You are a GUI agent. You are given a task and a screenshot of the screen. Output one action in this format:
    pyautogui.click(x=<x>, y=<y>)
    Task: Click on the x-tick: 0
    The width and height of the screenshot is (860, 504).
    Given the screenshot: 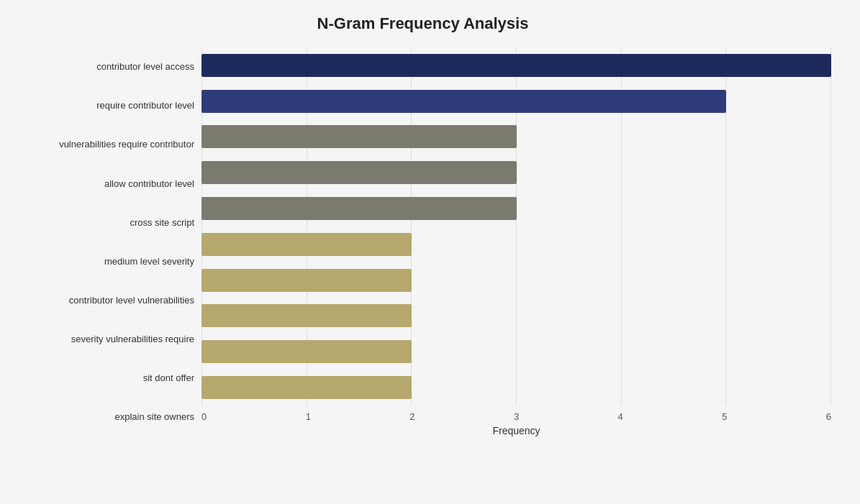 What is the action you would take?
    pyautogui.click(x=204, y=417)
    